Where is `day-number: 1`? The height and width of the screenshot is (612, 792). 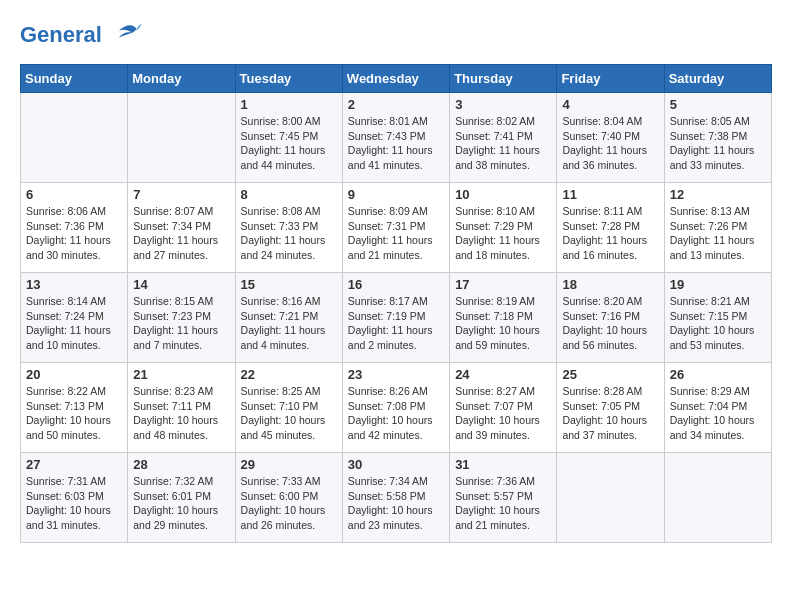
day-number: 1 is located at coordinates (289, 104).